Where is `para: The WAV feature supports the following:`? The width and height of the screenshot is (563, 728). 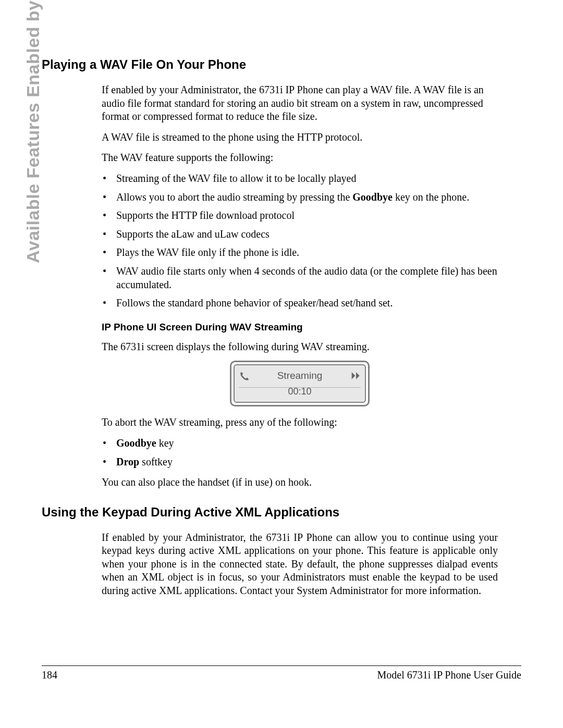 para: The WAV feature supports the following: is located at coordinates (300, 158).